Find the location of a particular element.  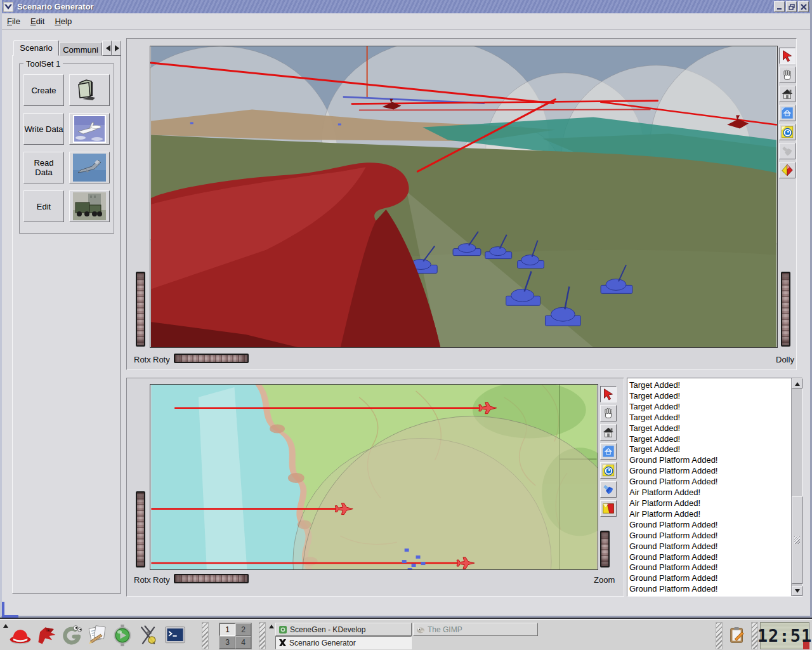

viewer3d-home-button is located at coordinates (787, 94).